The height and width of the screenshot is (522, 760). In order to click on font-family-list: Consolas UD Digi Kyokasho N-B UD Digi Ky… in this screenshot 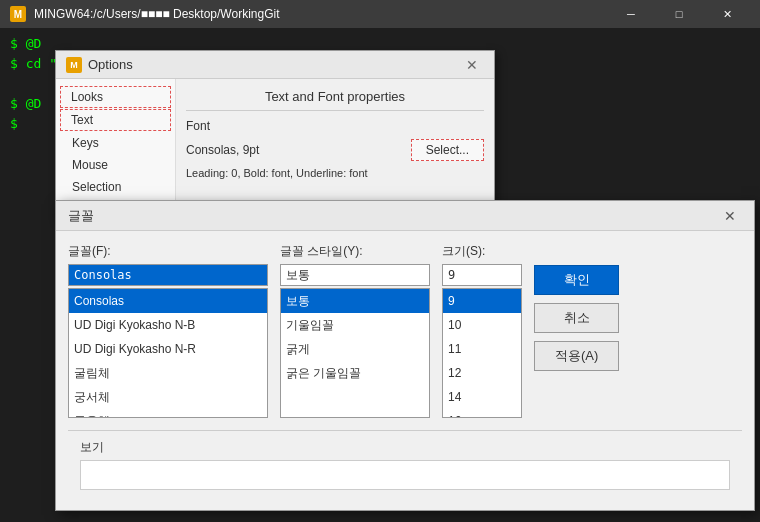, I will do `click(168, 353)`.